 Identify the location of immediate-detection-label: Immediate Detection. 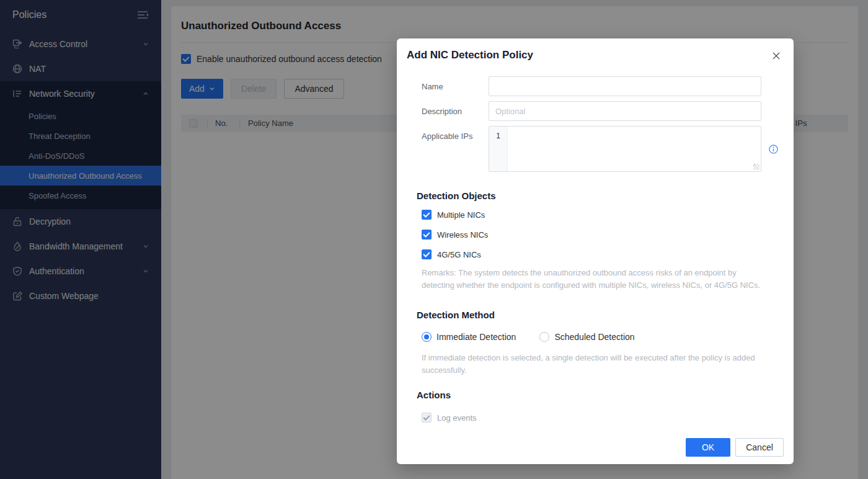
(476, 337).